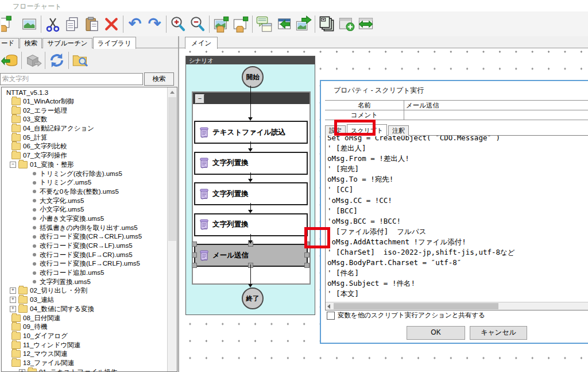 This screenshot has width=588, height=372. I want to click on tree-scrollbar, so click(172, 229).